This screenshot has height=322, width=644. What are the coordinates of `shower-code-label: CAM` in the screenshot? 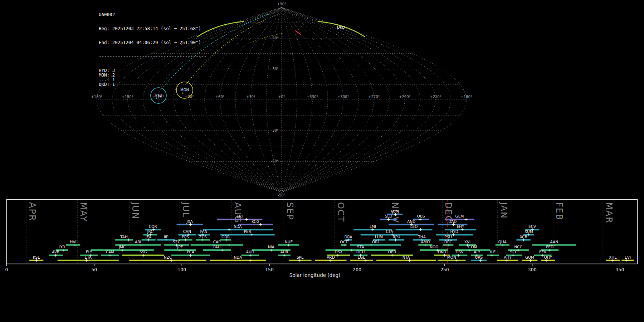 It's located at (110, 252).